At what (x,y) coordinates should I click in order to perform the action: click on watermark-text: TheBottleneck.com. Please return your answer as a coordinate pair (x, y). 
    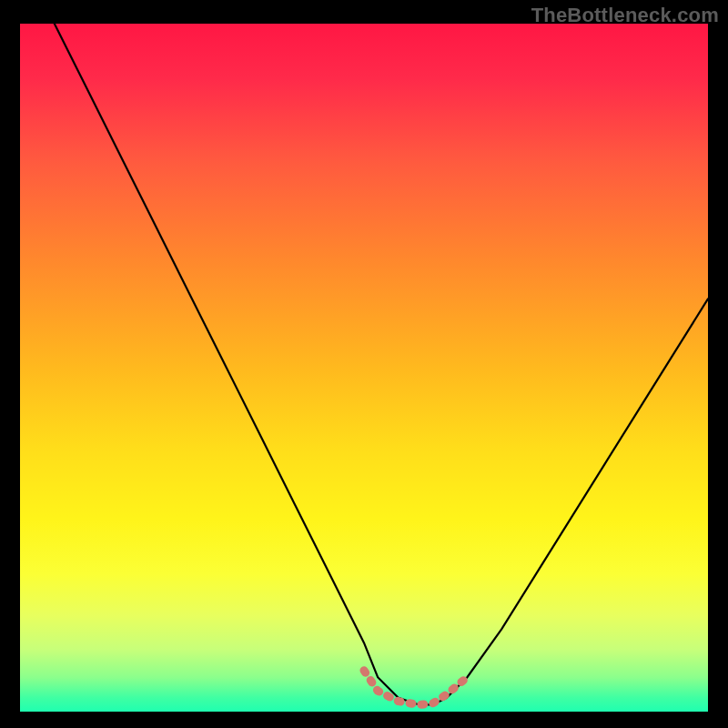
    Looking at the image, I should click on (625, 15).